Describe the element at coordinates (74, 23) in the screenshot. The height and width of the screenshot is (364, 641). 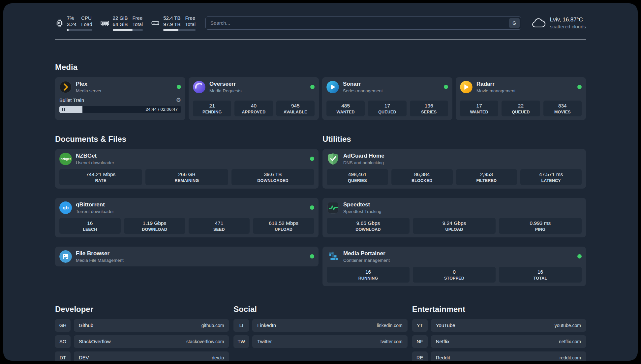
I see `cpu-widget: 7% 3.24 CPU Load` at that location.